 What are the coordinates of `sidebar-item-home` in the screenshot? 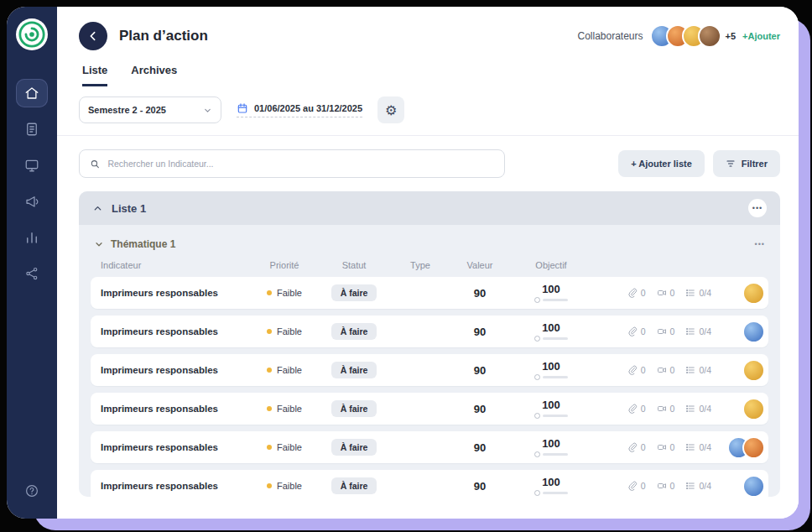 It's located at (32, 93).